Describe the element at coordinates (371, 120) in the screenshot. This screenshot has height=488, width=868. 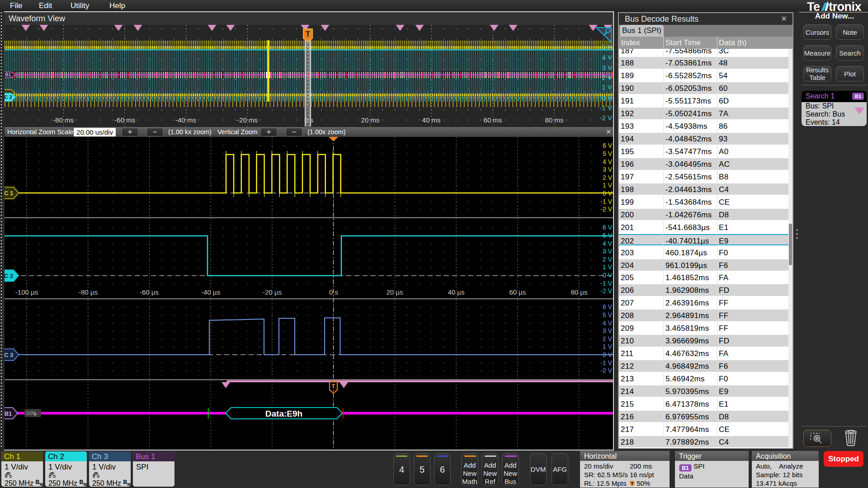
I see `svg-text: 20 ms` at that location.